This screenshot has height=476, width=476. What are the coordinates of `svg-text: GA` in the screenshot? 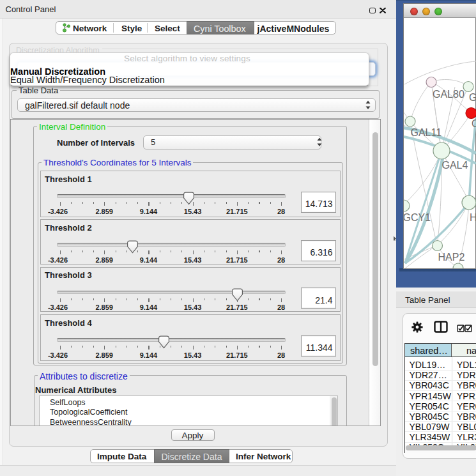 It's located at (473, 97).